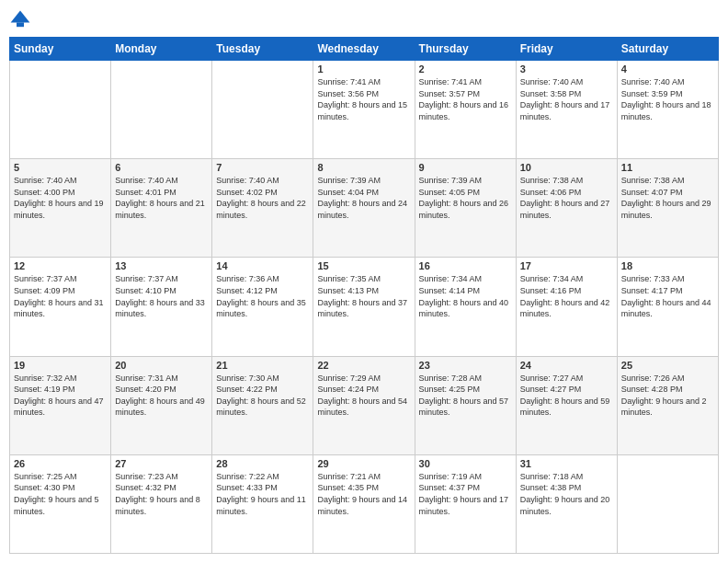 The width and height of the screenshot is (728, 563). I want to click on day-number: 7, so click(263, 167).